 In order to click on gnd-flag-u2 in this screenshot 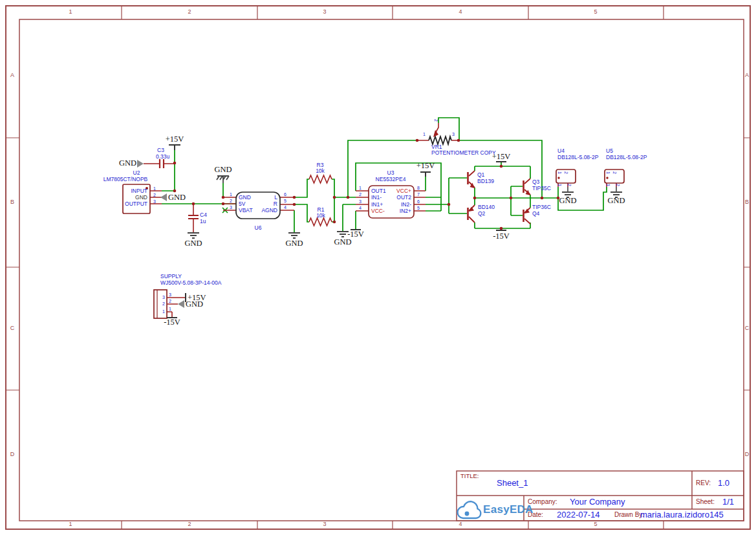, I will do `click(164, 197)`.